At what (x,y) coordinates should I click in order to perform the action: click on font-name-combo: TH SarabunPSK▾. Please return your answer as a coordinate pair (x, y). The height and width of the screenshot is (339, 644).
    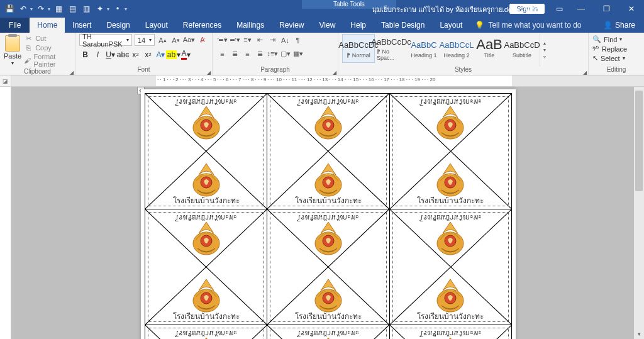
    Looking at the image, I should click on (106, 40).